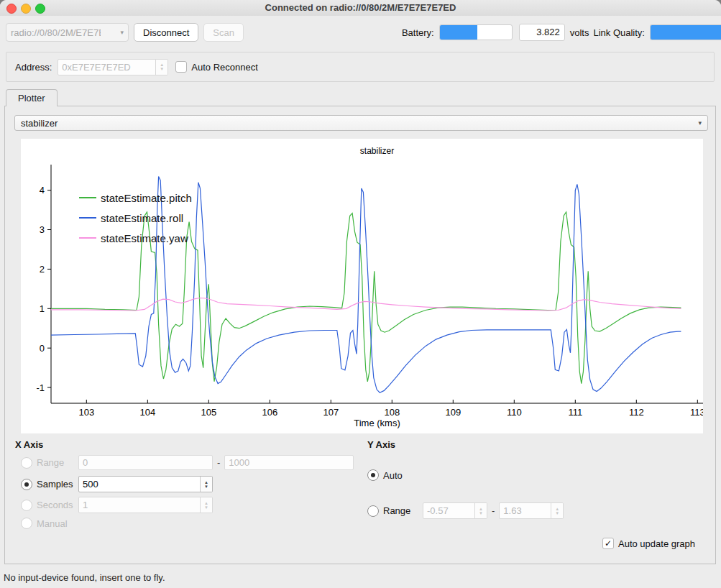 This screenshot has height=588, width=721. What do you see at coordinates (42, 190) in the screenshot?
I see `svg-text: 4` at bounding box center [42, 190].